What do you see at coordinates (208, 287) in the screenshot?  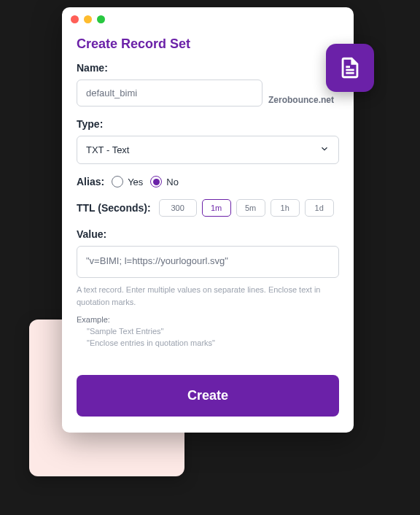 I see `value-row: Value: "v=BIMI; l=https://yourlogourl.sv…` at bounding box center [208, 287].